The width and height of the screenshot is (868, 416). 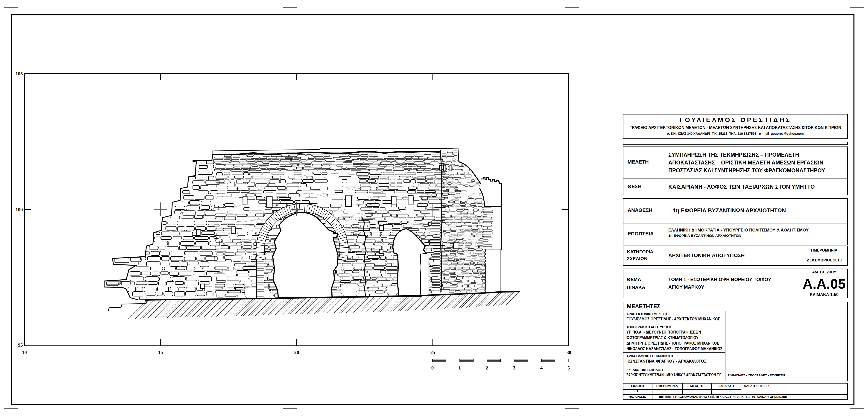 I want to click on svg-text: 25, so click(x=433, y=353).